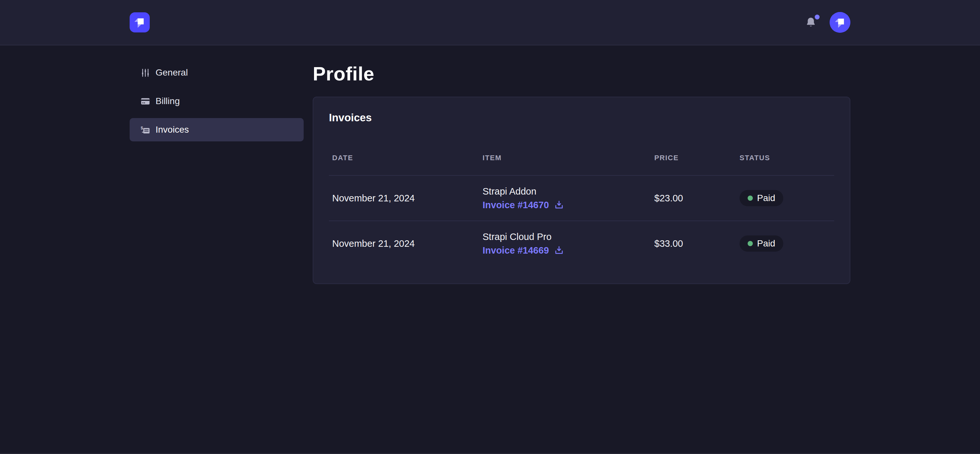 This screenshot has height=454, width=980. Describe the element at coordinates (582, 150) in the screenshot. I see `invoices-table-header: DATE ITEM PRICE STATUS` at that location.